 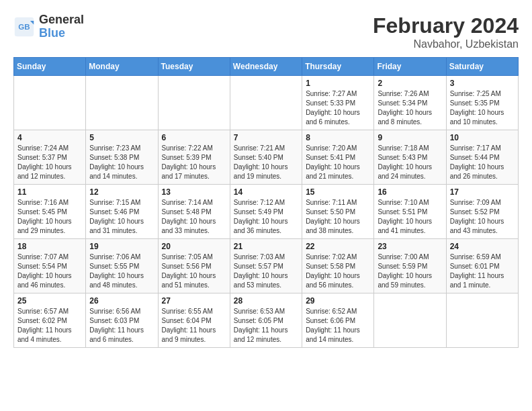 I want to click on calendar-cell: 24Sunrise: 6:59 AM Sunset: 6:01 PM Dayli…, so click(x=482, y=266).